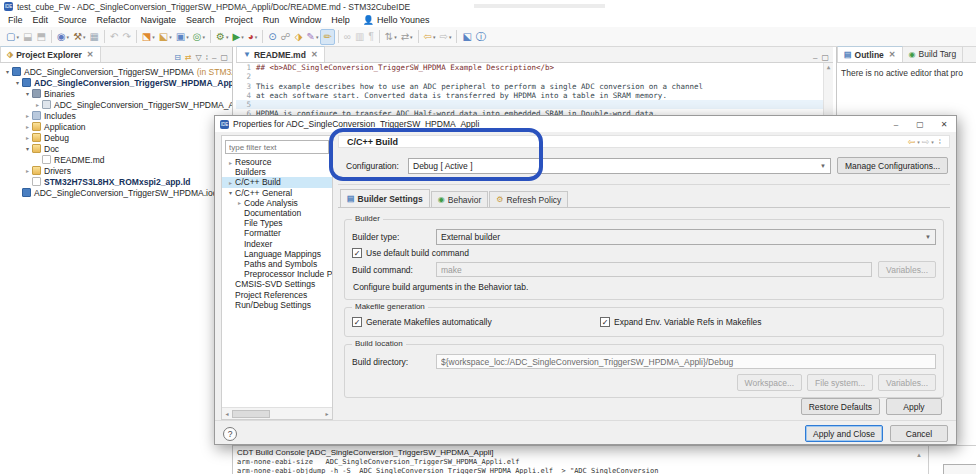 The width and height of the screenshot is (976, 474). Describe the element at coordinates (277, 294) in the screenshot. I see `props-tree-item-project-references: Project References` at that location.